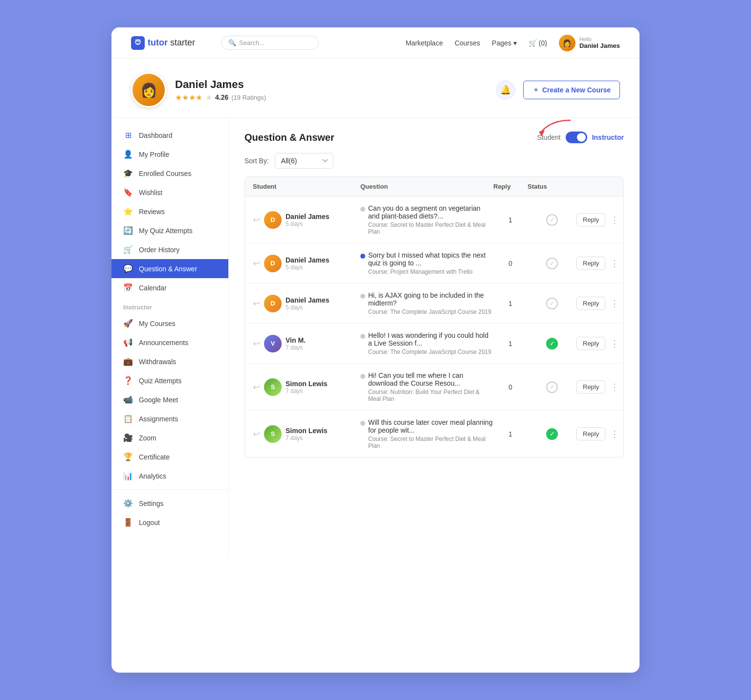 The image size is (751, 700). What do you see at coordinates (591, 303) in the screenshot?
I see `reply-button-3: Reply` at bounding box center [591, 303].